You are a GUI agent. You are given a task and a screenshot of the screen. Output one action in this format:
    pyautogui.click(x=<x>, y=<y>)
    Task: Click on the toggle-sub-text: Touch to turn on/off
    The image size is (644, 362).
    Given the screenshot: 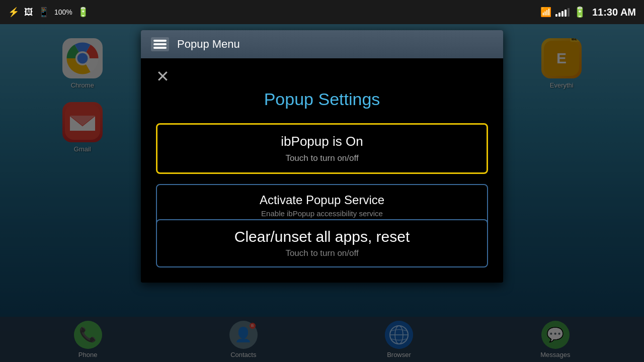 What is the action you would take?
    pyautogui.click(x=322, y=158)
    